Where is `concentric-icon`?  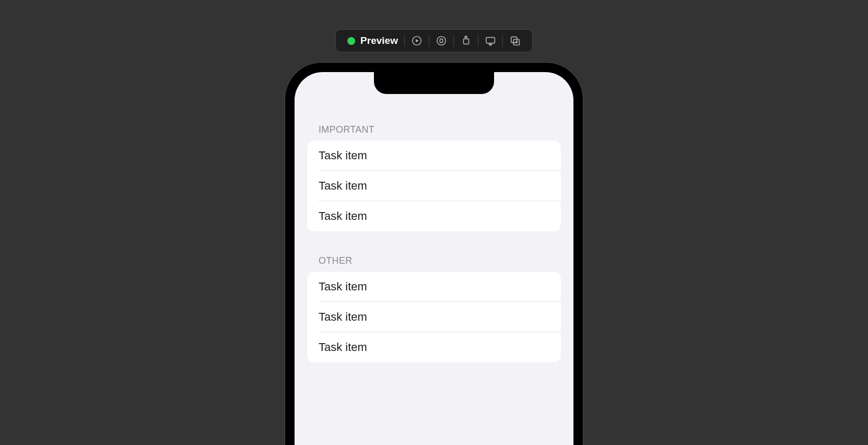 concentric-icon is located at coordinates (441, 41).